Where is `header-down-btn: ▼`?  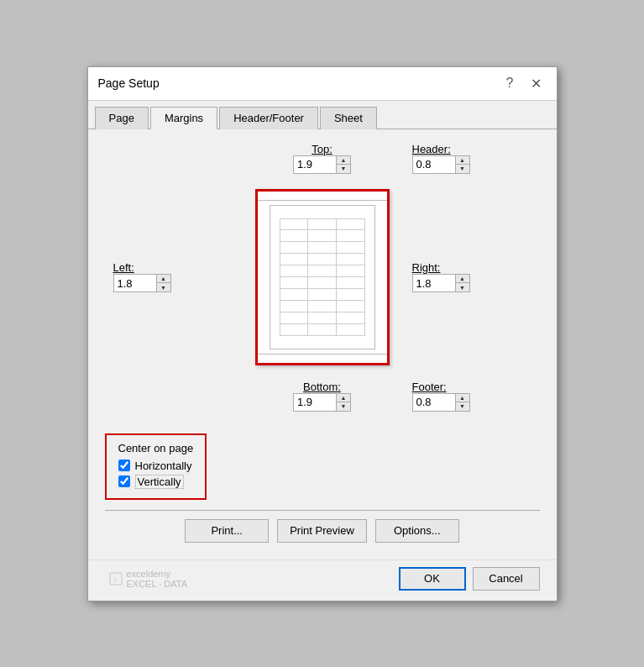 header-down-btn: ▼ is located at coordinates (463, 169).